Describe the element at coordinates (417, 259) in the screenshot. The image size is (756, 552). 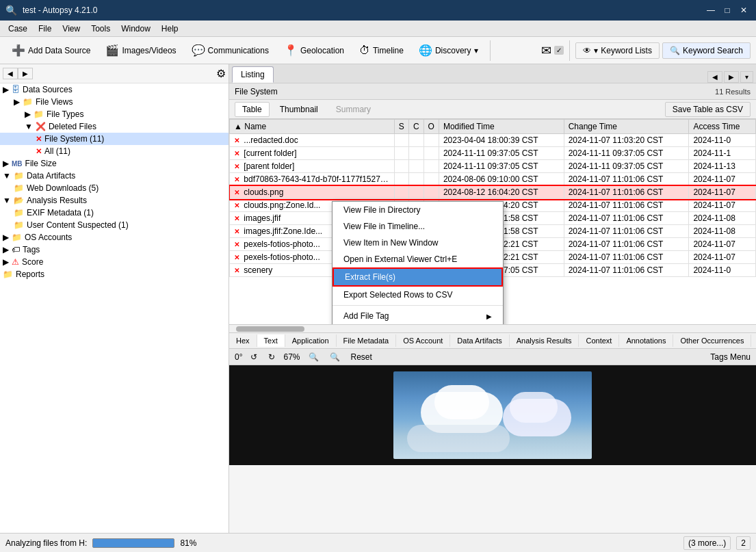
I see `ctx-open-external: Open in External Viewer Ctrl+E` at that location.